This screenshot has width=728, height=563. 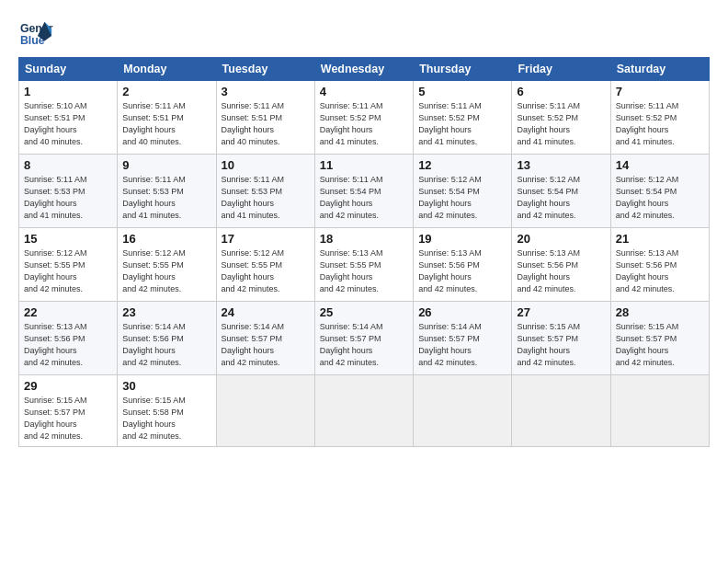 What do you see at coordinates (364, 70) in the screenshot?
I see `weekday-header: Wednesday` at bounding box center [364, 70].